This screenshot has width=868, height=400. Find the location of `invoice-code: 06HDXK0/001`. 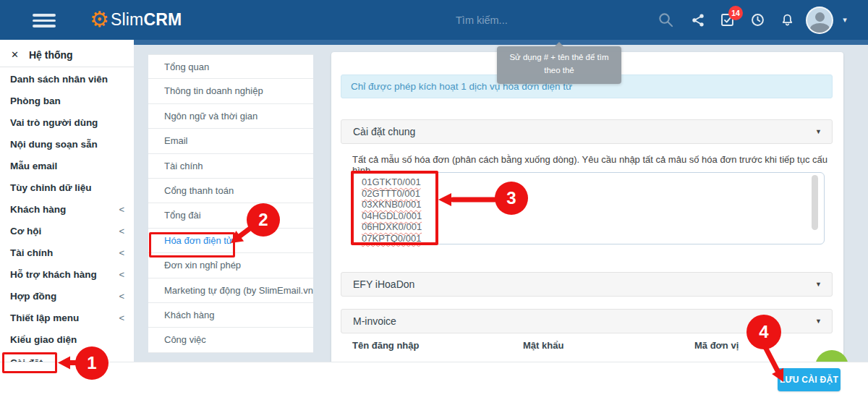

invoice-code: 06HDXK0/001 is located at coordinates (392, 227).